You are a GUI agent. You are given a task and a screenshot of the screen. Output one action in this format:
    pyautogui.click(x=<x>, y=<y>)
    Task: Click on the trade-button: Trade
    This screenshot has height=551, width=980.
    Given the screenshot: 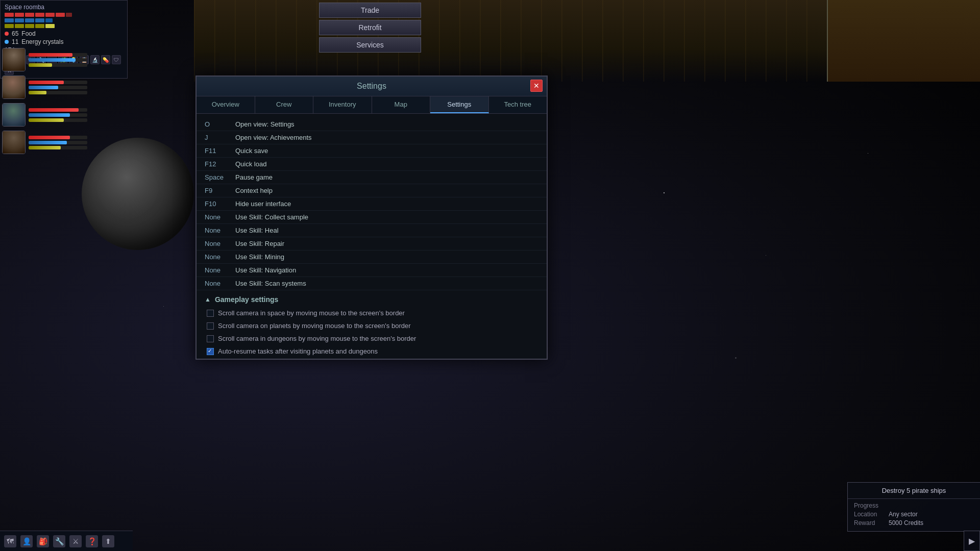 What is the action you would take?
    pyautogui.click(x=370, y=10)
    